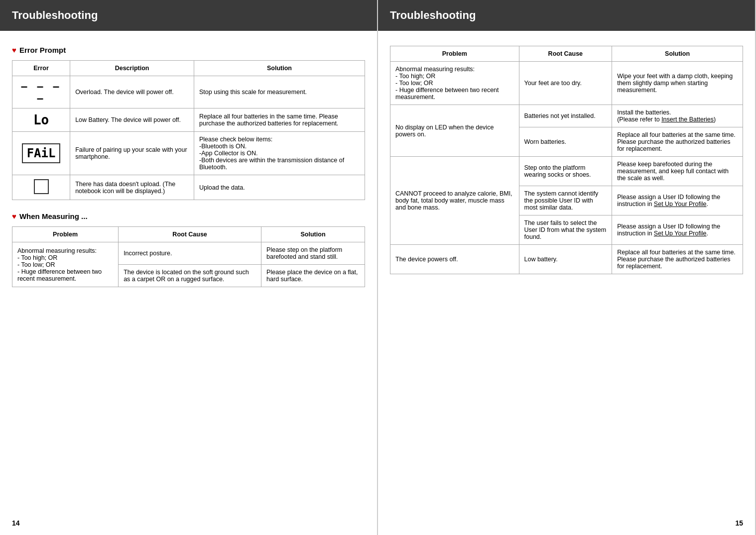  I want to click on right-solution-worn-batteries: Replace all four batteries at the same t…, so click(677, 142).